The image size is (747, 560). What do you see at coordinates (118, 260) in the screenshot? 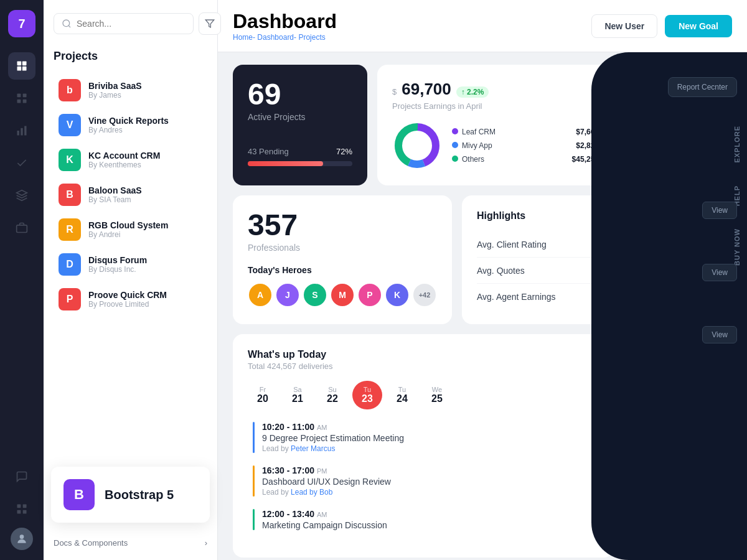
I see `project-name: Disqus Forum` at bounding box center [118, 260].